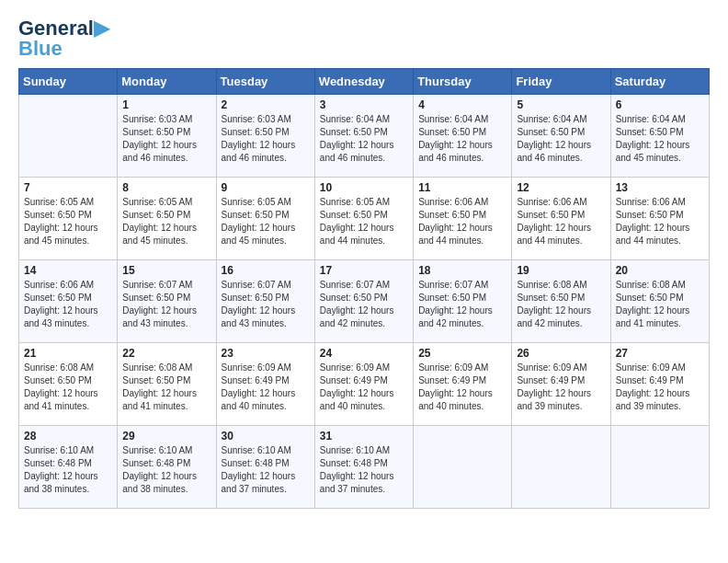  What do you see at coordinates (166, 188) in the screenshot?
I see `day-number: 8` at bounding box center [166, 188].